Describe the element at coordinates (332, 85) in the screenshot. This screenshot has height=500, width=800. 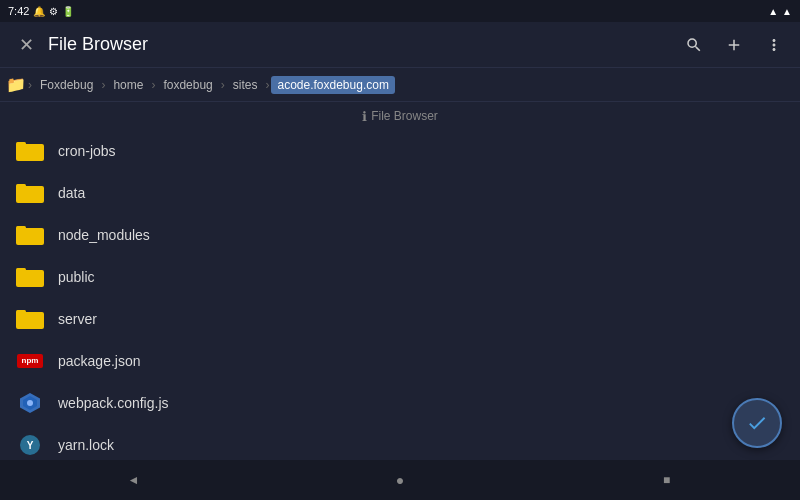
I see `breadcrumb-item-4: acode.foxdebug.com` at that location.